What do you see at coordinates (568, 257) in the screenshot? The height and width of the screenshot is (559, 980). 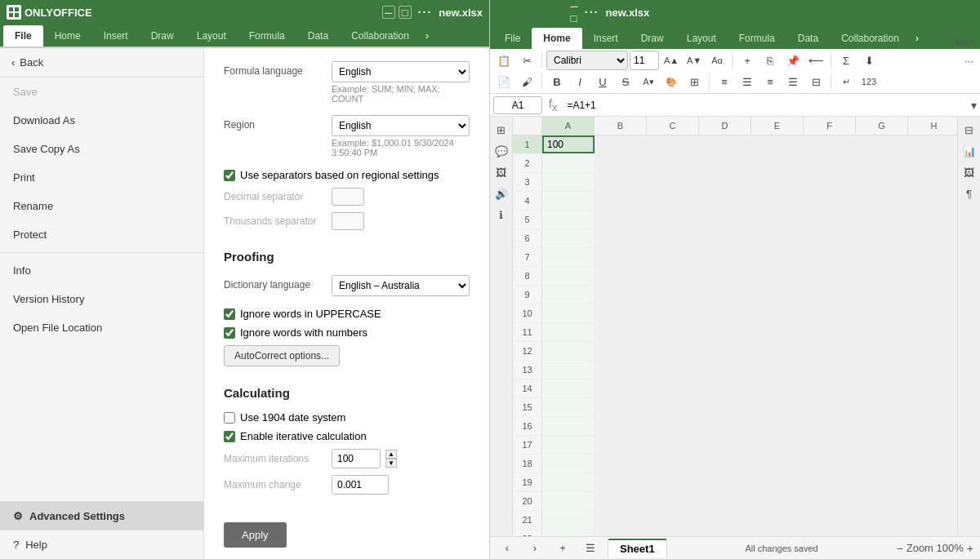 I see `cell-A7` at bounding box center [568, 257].